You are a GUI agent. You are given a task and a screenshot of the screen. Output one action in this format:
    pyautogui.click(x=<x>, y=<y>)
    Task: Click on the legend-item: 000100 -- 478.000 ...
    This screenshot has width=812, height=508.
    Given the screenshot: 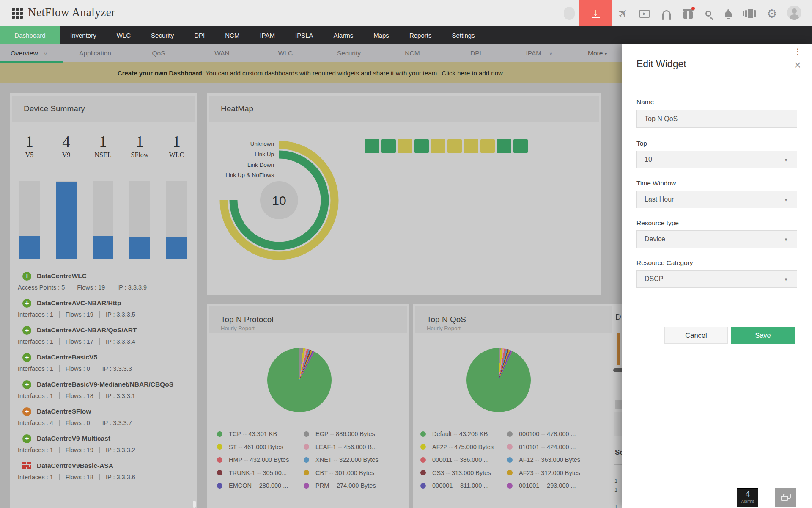 What is the action you would take?
    pyautogui.click(x=548, y=434)
    